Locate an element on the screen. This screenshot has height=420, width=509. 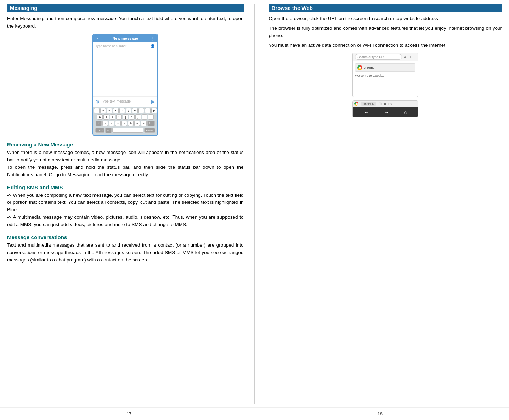
key-h: h is located at coordinates (132, 117).